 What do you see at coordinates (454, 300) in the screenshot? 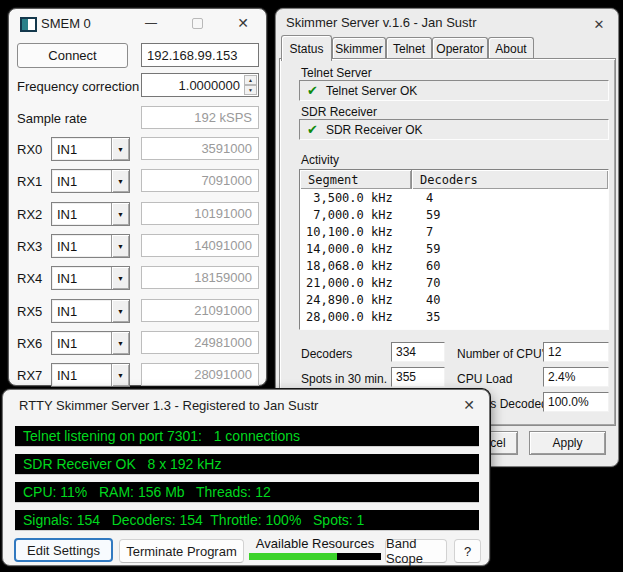
I see `table-row: 24,890.0 kHz 40` at bounding box center [454, 300].